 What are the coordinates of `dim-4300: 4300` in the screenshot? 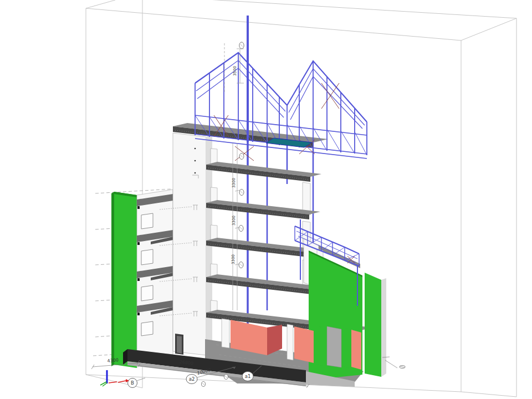 It's located at (113, 360).